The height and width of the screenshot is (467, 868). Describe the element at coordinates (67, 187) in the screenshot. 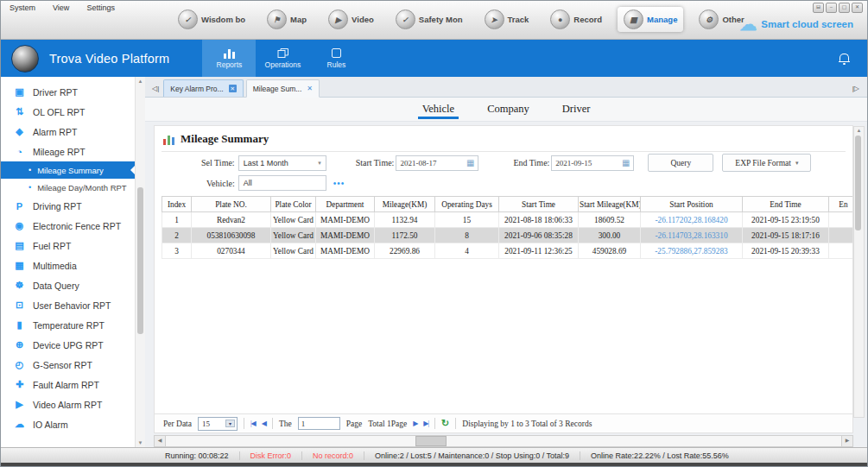

I see `sidebar-item-mileage-day-month-rpt: •Mileage Day/Month RPT` at that location.